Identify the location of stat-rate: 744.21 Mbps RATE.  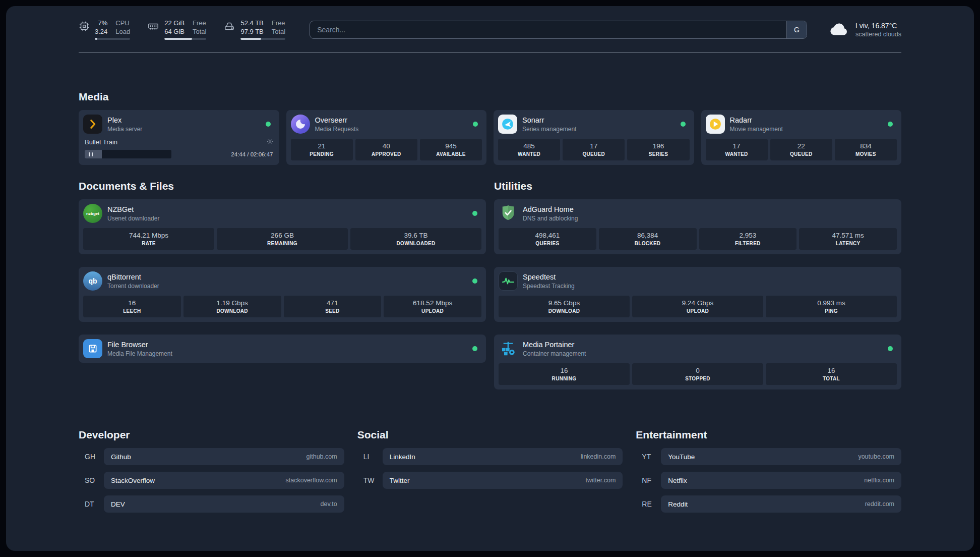
(149, 239).